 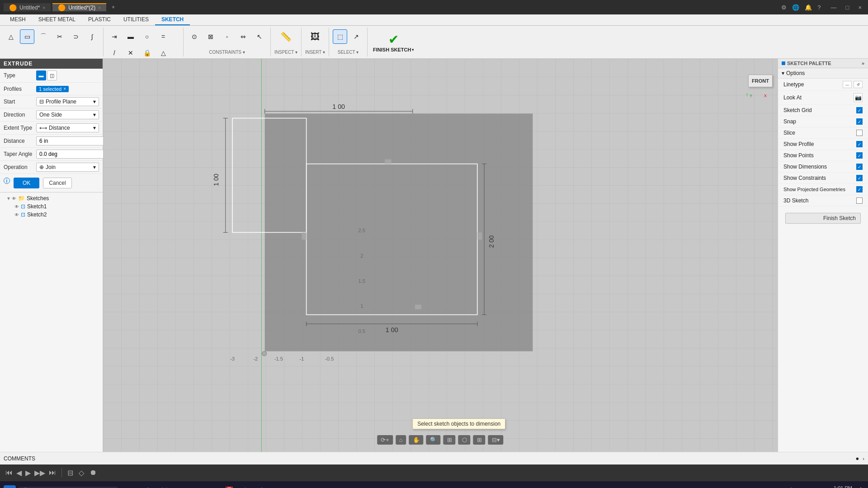 I want to click on extent-type-select: ⟷ Distance ▾, so click(x=68, y=128).